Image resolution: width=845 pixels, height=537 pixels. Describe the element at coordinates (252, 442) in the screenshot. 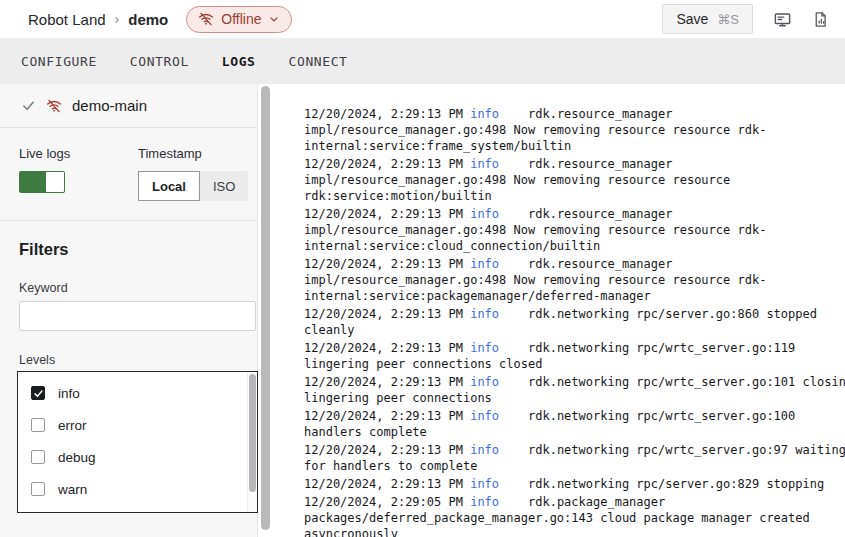

I see `levels-panel-scrollbar` at that location.